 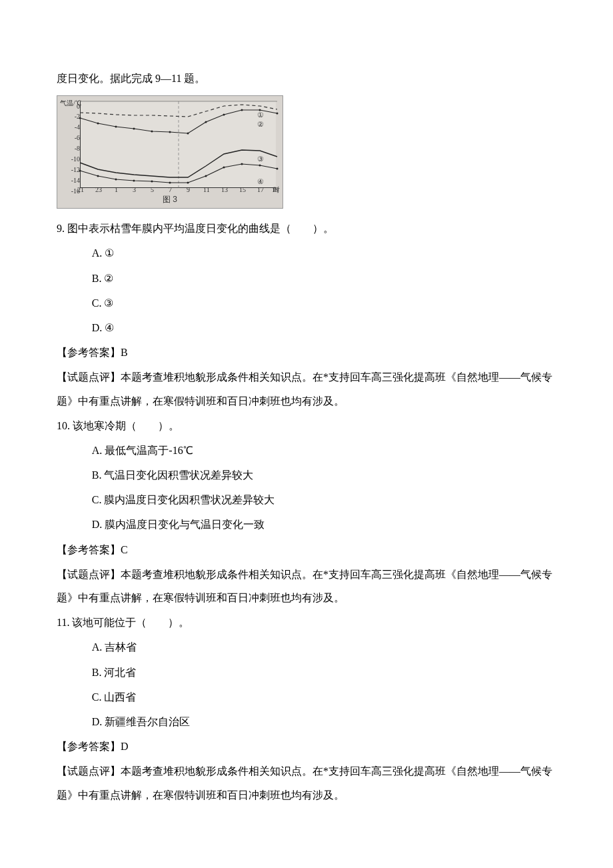 What do you see at coordinates (306, 697) in the screenshot?
I see `q11-option-c: C. 山西省` at bounding box center [306, 697].